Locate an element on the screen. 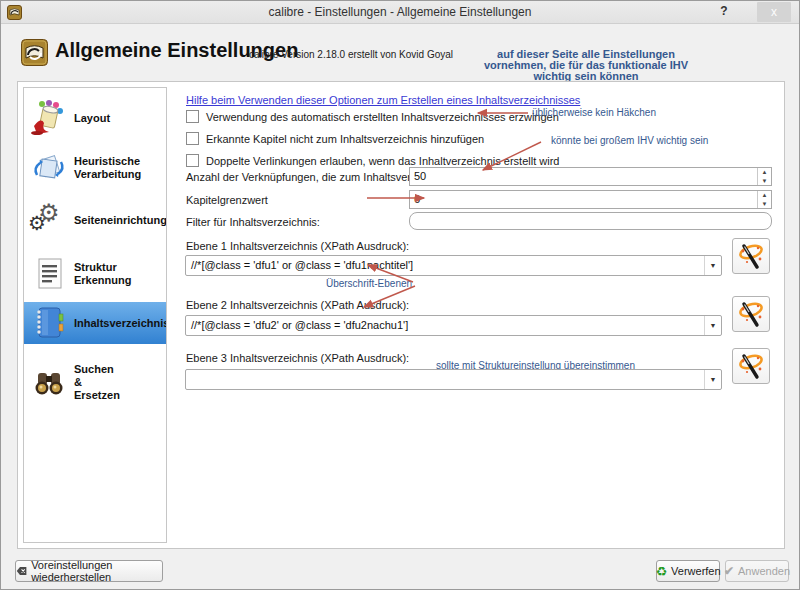  annotation-large-toc: könnte bei großem IHV wichtig sein is located at coordinates (630, 140).